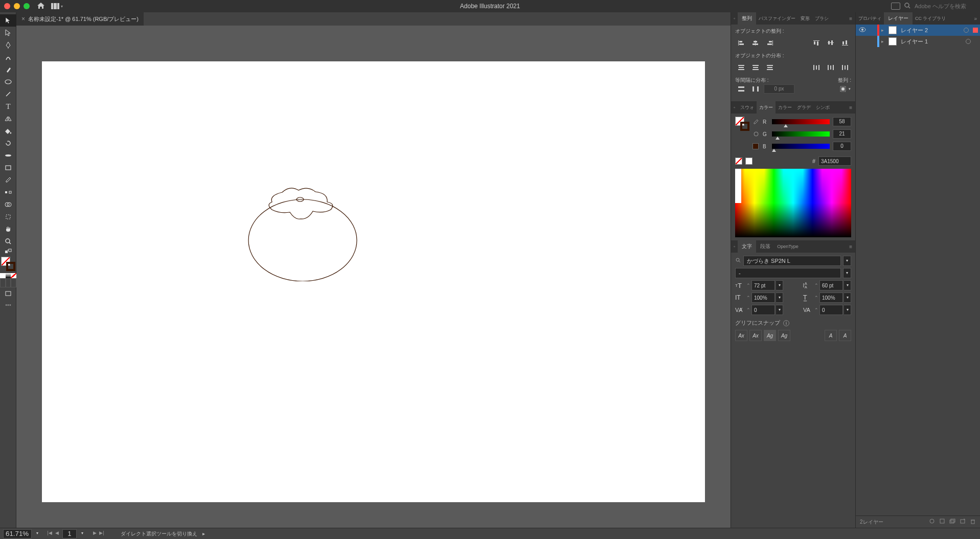 This screenshot has width=980, height=539. What do you see at coordinates (3, 276) in the screenshot?
I see `solid-color-mode` at bounding box center [3, 276].